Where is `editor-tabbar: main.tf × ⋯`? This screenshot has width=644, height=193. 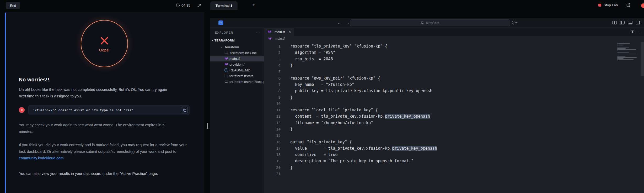 editor-tabbar: main.tf × ⋯ is located at coordinates (454, 32).